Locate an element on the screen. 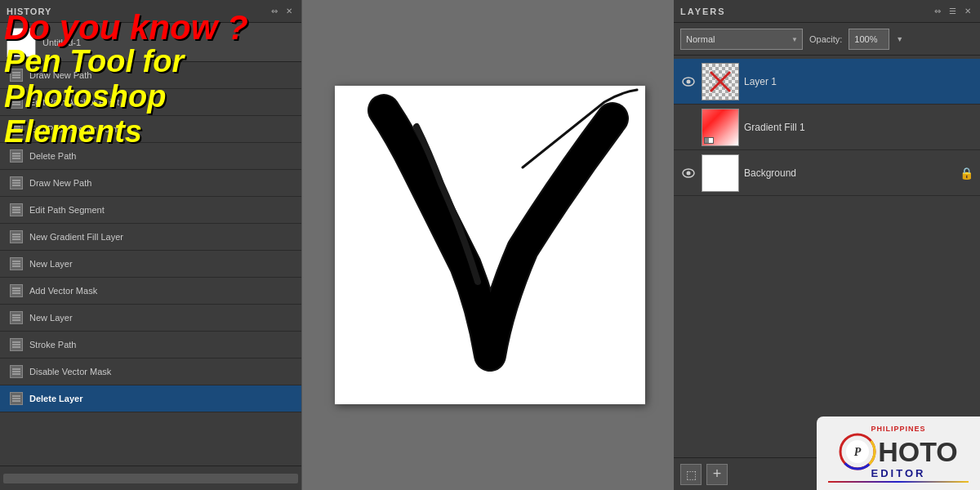  history-thumbnail-row: Untitled-1 is located at coordinates (150, 42).